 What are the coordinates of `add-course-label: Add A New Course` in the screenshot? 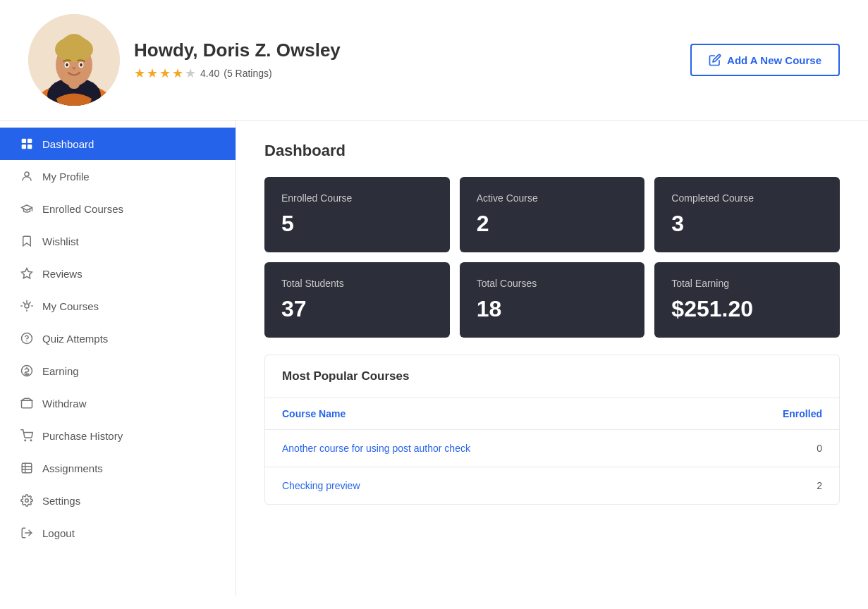 It's located at (774, 61).